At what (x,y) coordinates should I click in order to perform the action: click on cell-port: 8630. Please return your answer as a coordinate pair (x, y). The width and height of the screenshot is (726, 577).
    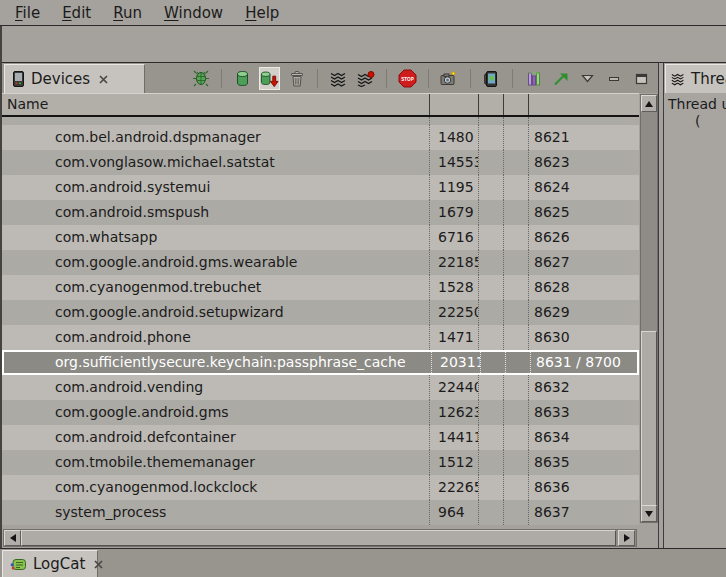
    Looking at the image, I should click on (584, 338).